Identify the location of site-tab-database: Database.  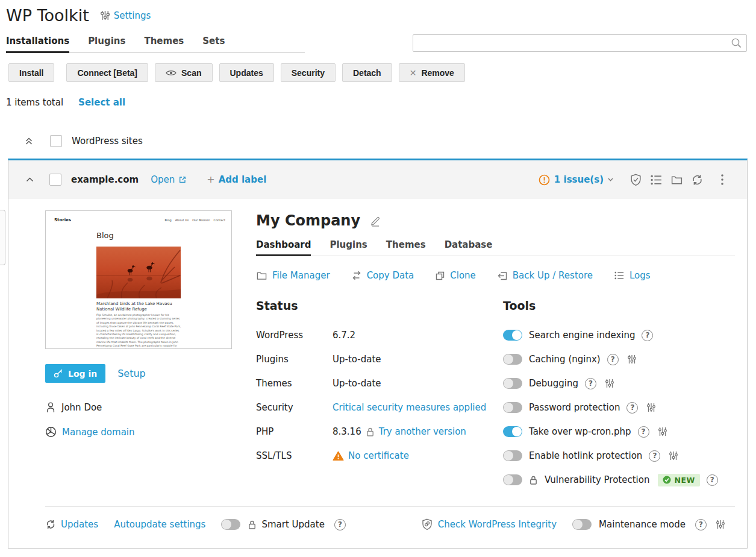
(469, 247).